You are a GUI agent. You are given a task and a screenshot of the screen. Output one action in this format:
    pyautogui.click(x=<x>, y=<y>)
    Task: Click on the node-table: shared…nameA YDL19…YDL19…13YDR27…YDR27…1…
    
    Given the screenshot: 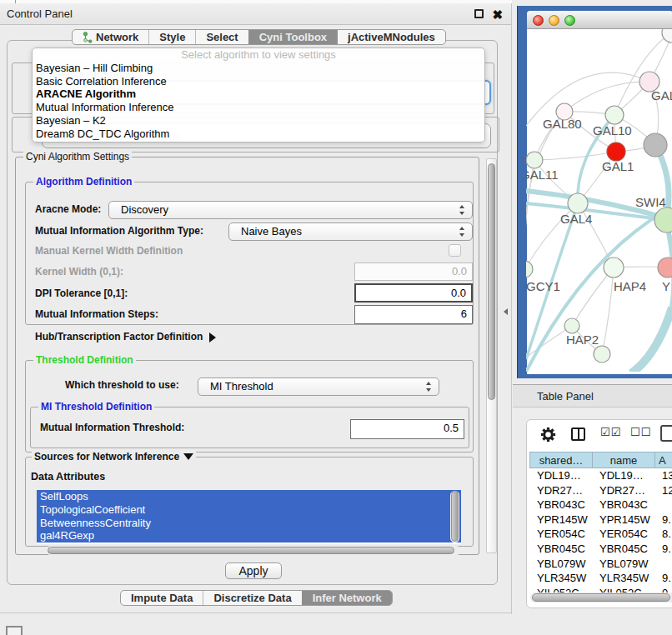 What is the action you would take?
    pyautogui.click(x=600, y=525)
    